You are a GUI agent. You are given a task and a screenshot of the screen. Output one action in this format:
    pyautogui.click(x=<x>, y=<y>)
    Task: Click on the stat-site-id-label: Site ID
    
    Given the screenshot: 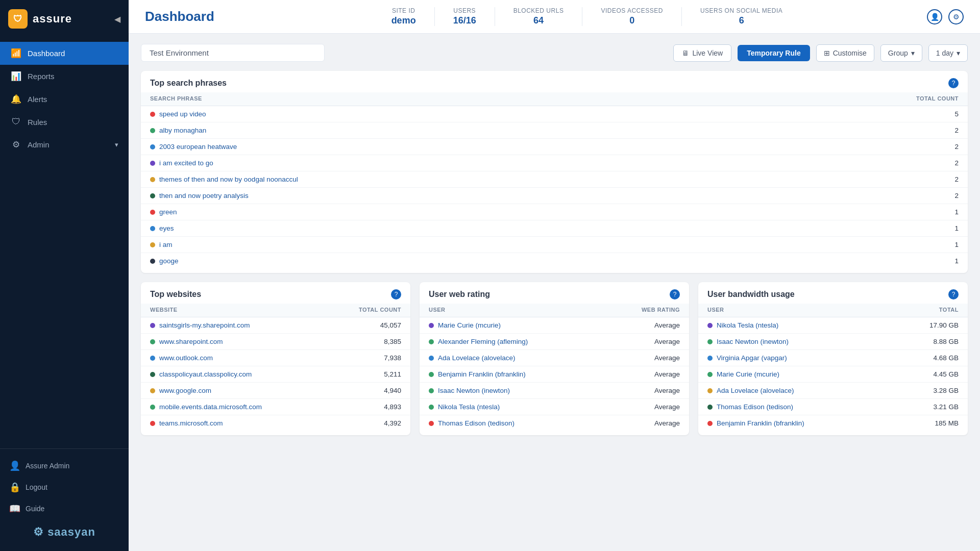 What is the action you would take?
    pyautogui.click(x=404, y=11)
    